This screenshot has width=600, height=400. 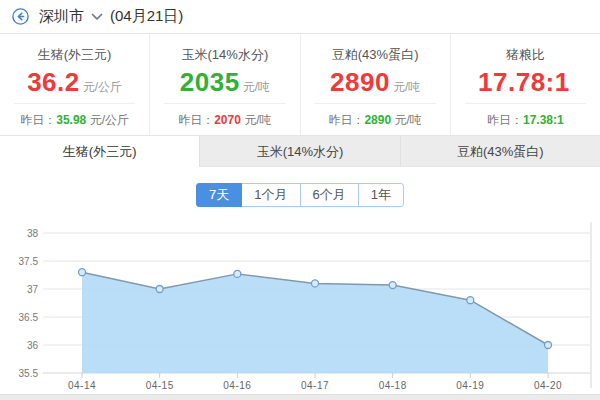 What do you see at coordinates (210, 82) in the screenshot?
I see `card-value: 2035` at bounding box center [210, 82].